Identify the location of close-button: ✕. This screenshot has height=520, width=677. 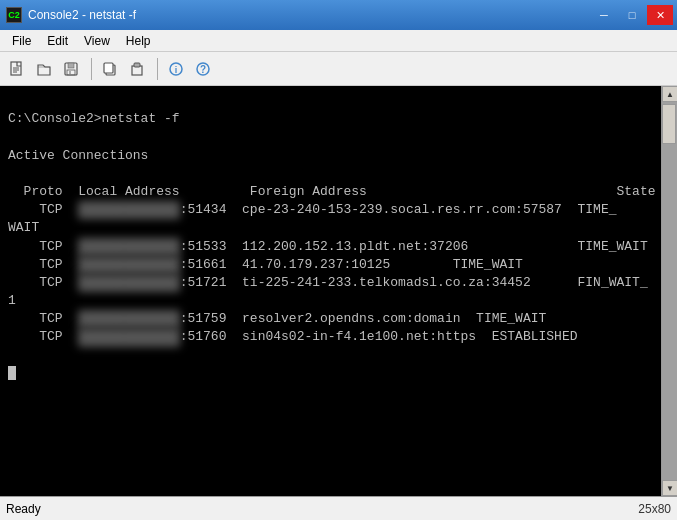
(660, 15).